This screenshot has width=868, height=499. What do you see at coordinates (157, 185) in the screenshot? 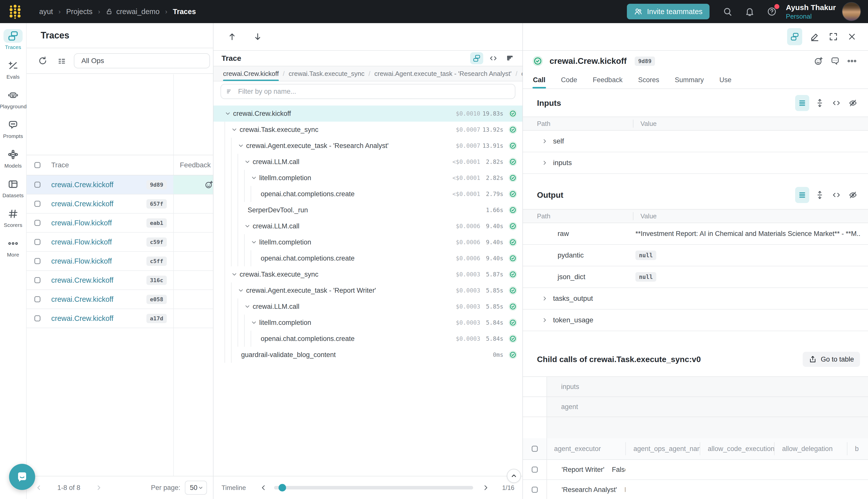
I see `trace-id-badge: 9d89` at bounding box center [157, 185].